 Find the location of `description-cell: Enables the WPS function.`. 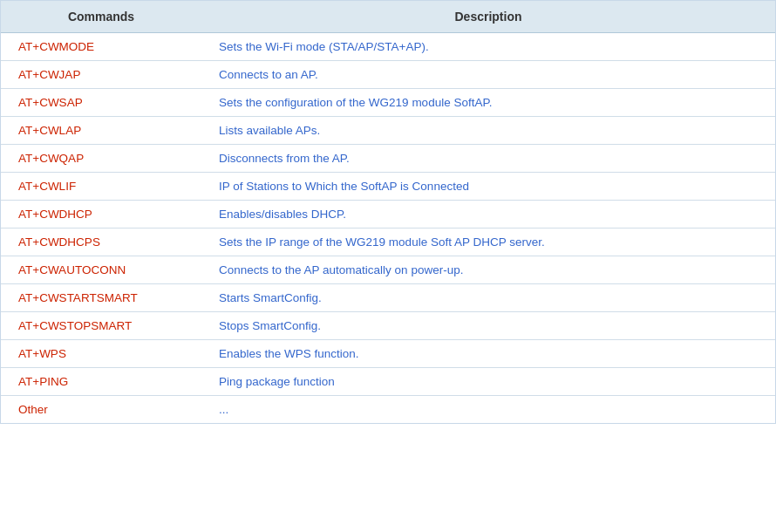

description-cell: Enables the WPS function. is located at coordinates (488, 354).